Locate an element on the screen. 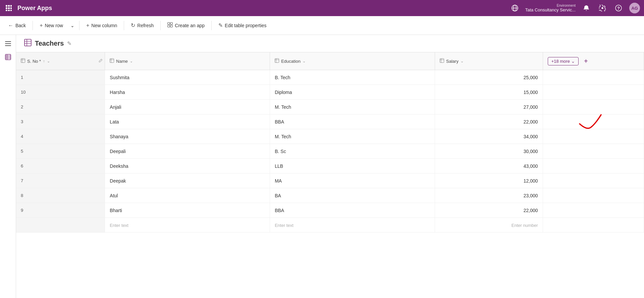  name-col-chevron: ⌄ is located at coordinates (131, 61).